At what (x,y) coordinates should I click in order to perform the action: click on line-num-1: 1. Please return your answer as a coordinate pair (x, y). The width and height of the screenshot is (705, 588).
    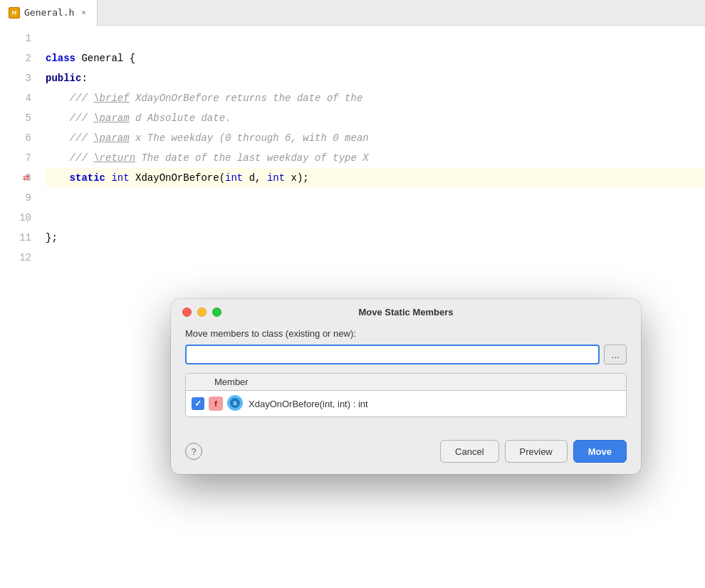
    Looking at the image, I should click on (16, 38).